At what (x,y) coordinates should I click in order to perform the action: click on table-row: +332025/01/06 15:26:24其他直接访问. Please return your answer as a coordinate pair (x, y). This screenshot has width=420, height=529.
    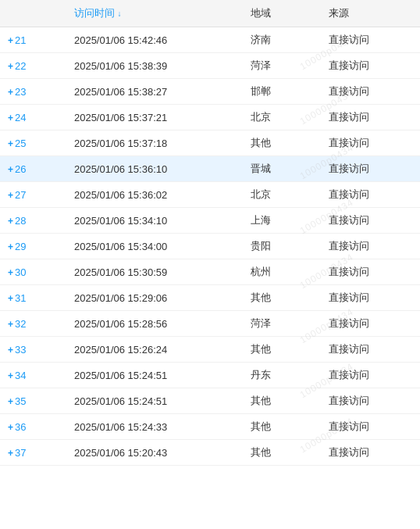
    Looking at the image, I should click on (210, 350).